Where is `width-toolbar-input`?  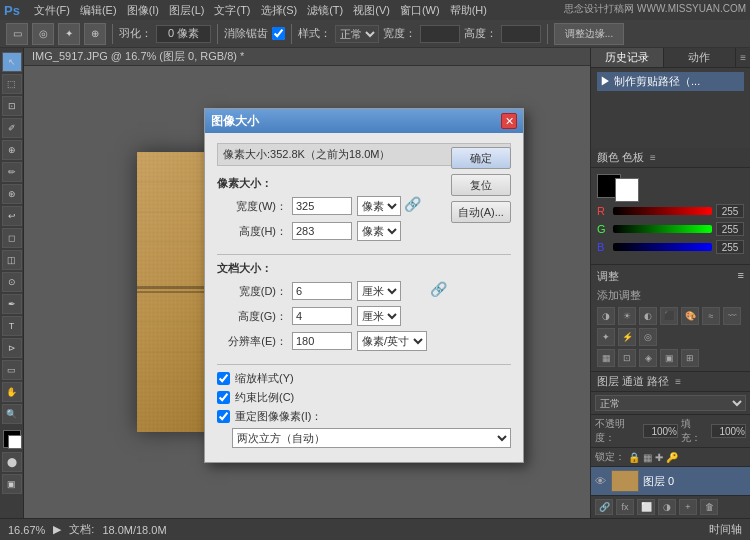 width-toolbar-input is located at coordinates (440, 34).